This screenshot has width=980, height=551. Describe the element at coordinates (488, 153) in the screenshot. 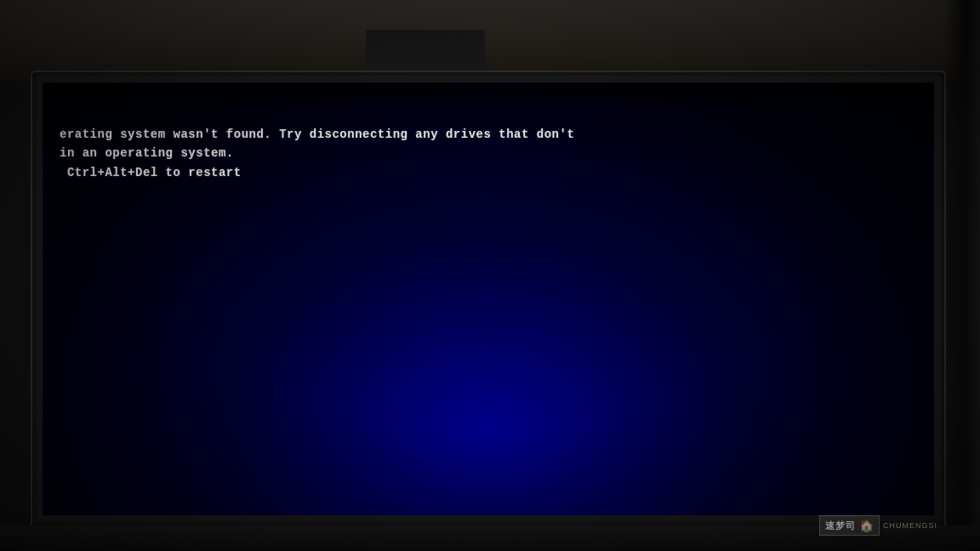

I see `error-text-container: erating system wasn't found. Try disconn…` at that location.